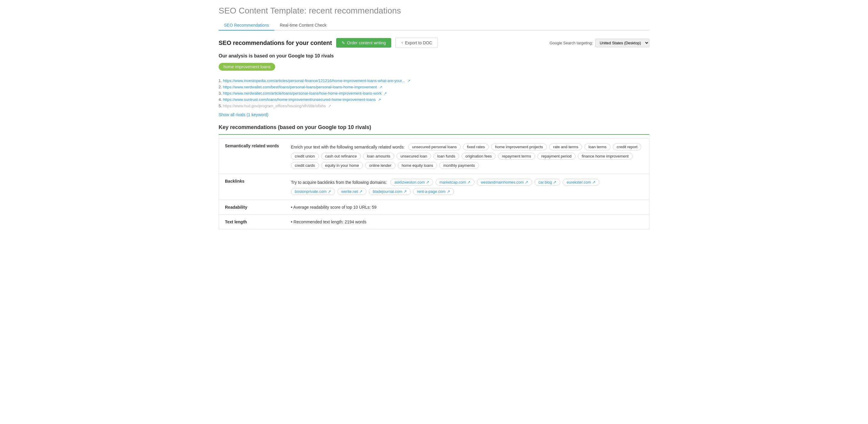 This screenshot has width=868, height=424. Describe the element at coordinates (252, 187) in the screenshot. I see `row-label-backlinks: Backlinks` at that location.